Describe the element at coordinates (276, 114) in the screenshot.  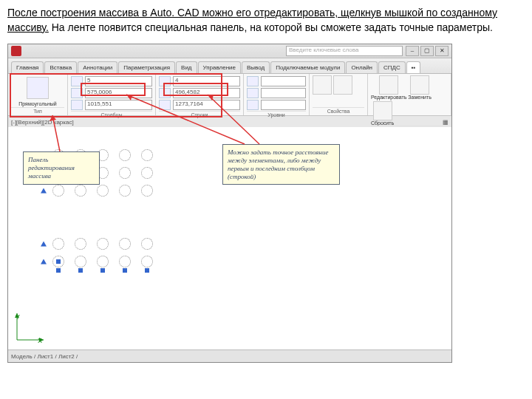
I see `panel-levels-label: Уровни` at that location.